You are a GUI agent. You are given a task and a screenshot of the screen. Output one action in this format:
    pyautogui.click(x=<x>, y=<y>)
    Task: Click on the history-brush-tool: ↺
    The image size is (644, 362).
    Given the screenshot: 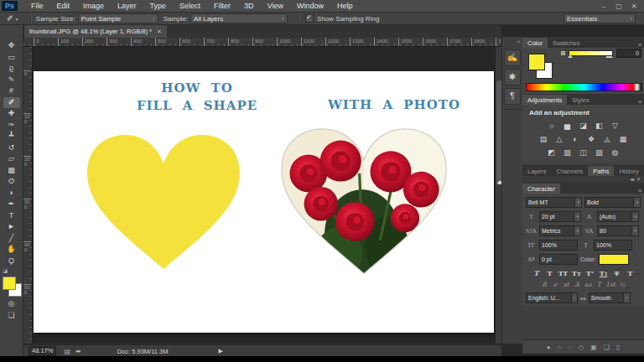 What is the action you would take?
    pyautogui.click(x=12, y=148)
    